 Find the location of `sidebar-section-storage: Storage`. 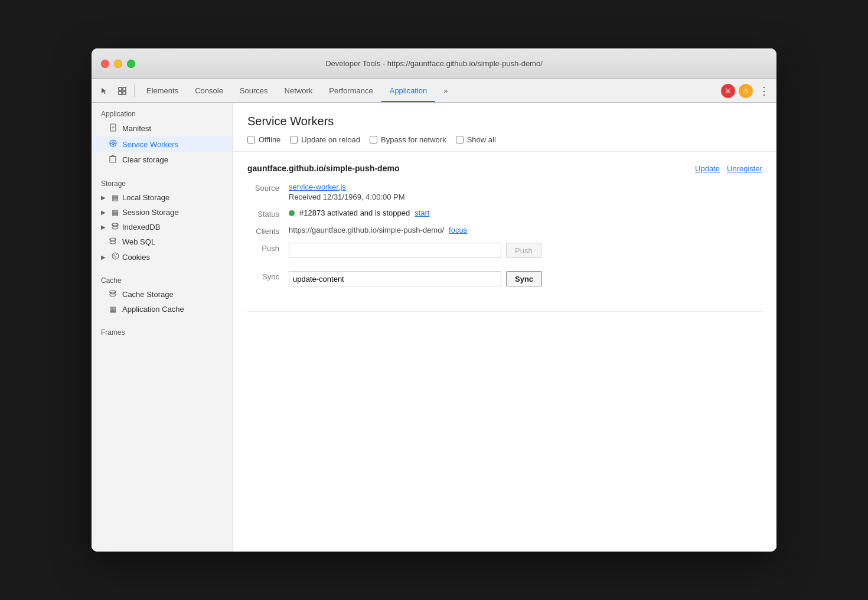

sidebar-section-storage: Storage is located at coordinates (162, 181).